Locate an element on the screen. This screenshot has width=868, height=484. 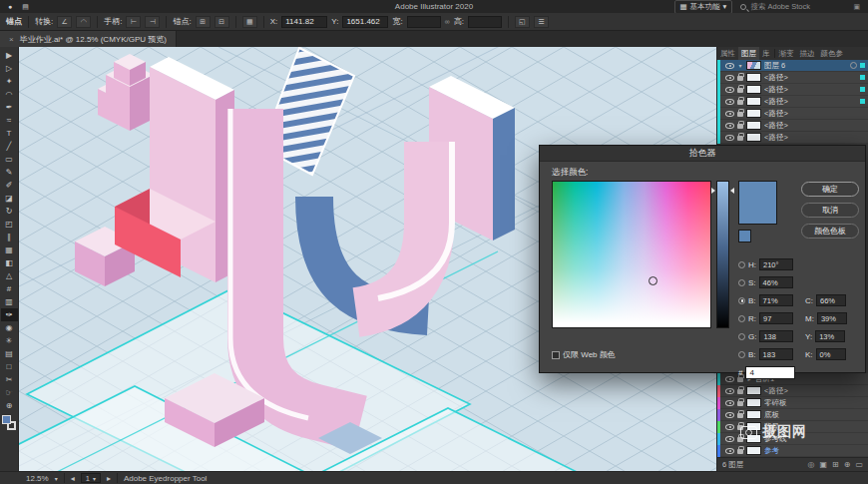
rotate-tool: ↻ is located at coordinates (10, 212).